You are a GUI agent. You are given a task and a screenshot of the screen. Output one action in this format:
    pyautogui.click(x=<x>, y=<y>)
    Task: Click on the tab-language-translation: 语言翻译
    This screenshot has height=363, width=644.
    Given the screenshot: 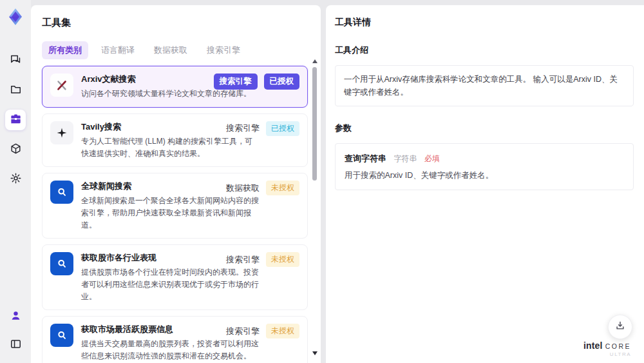 What is the action you would take?
    pyautogui.click(x=118, y=50)
    